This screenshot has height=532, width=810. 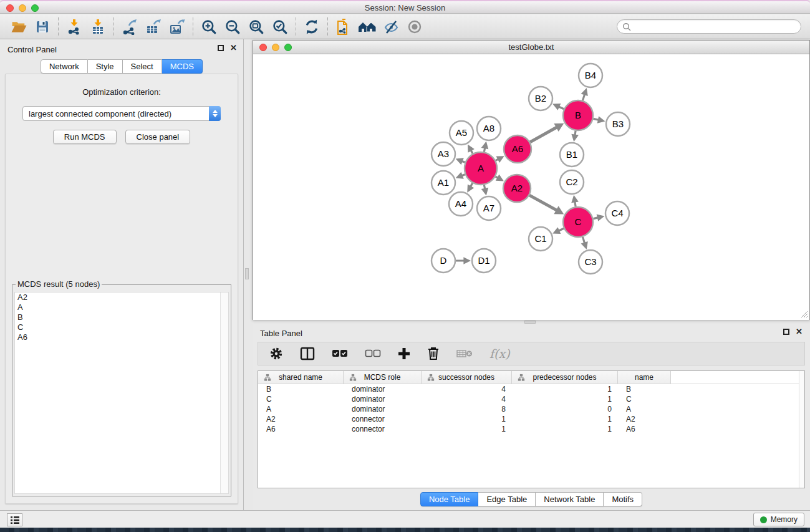 I want to click on run-mcds-button: Run MCDS, so click(x=85, y=137).